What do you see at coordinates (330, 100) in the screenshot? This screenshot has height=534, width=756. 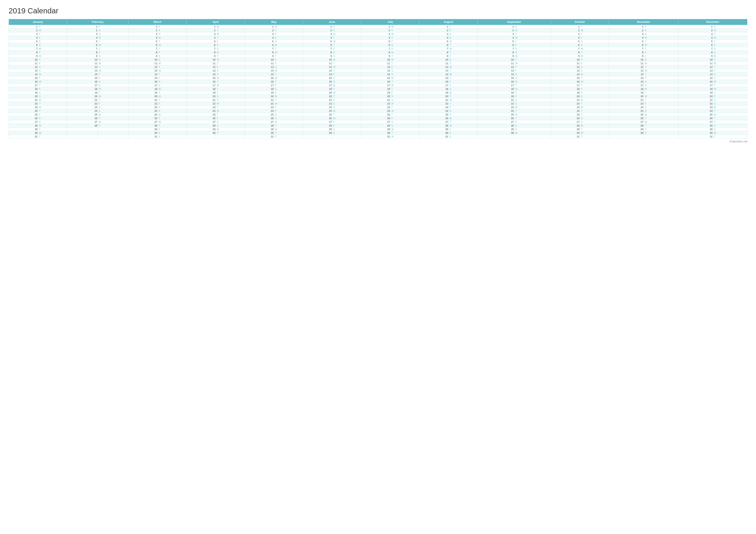 I see `day-number: 21` at bounding box center [330, 100].